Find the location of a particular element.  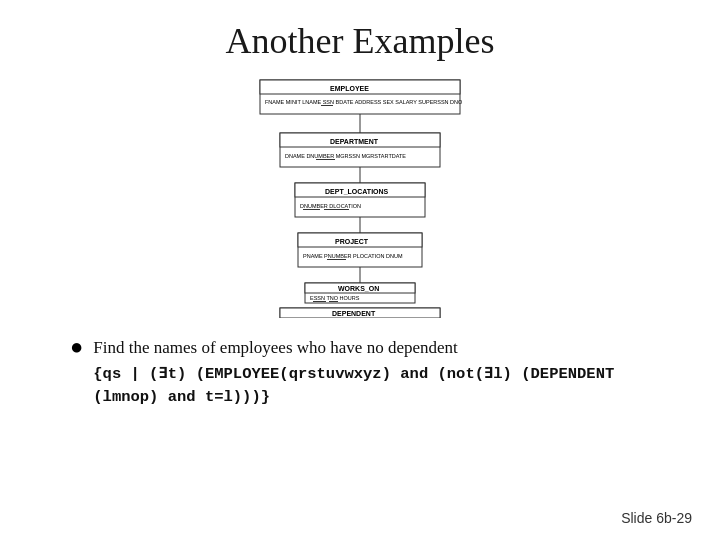

svg-text:FNAME MINIT LNAME SSN BDAT: FNAME MINIT LNAME SSN BDATE ADDRESS SEX … is located at coordinates (364, 102).